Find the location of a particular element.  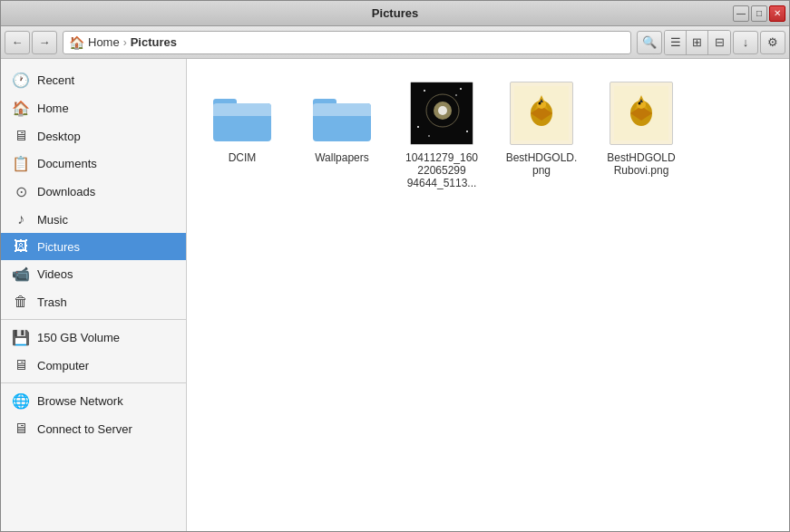

sidebar-item-pictures: 🖼 Pictures is located at coordinates (93, 247).